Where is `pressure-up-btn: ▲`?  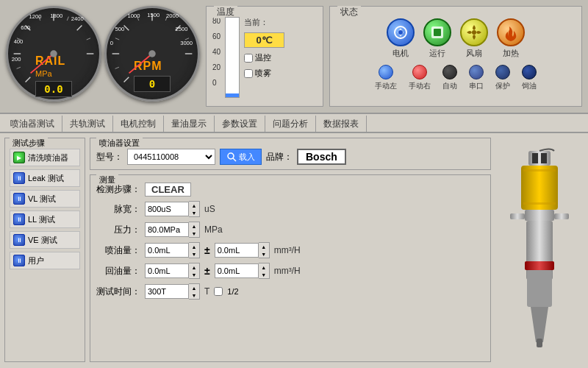 pressure-up-btn: ▲ is located at coordinates (194, 226).